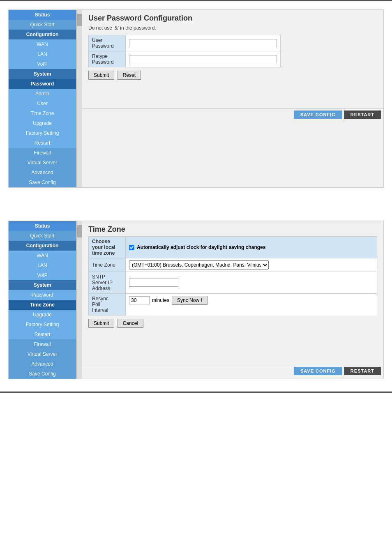 The height and width of the screenshot is (555, 392). I want to click on restart-button-1: RESTART, so click(362, 115).